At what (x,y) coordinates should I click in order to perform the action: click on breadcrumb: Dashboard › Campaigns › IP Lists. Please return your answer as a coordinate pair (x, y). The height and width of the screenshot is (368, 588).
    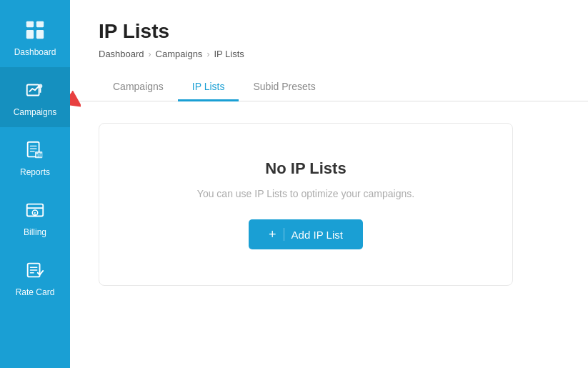
    Looking at the image, I should click on (329, 54).